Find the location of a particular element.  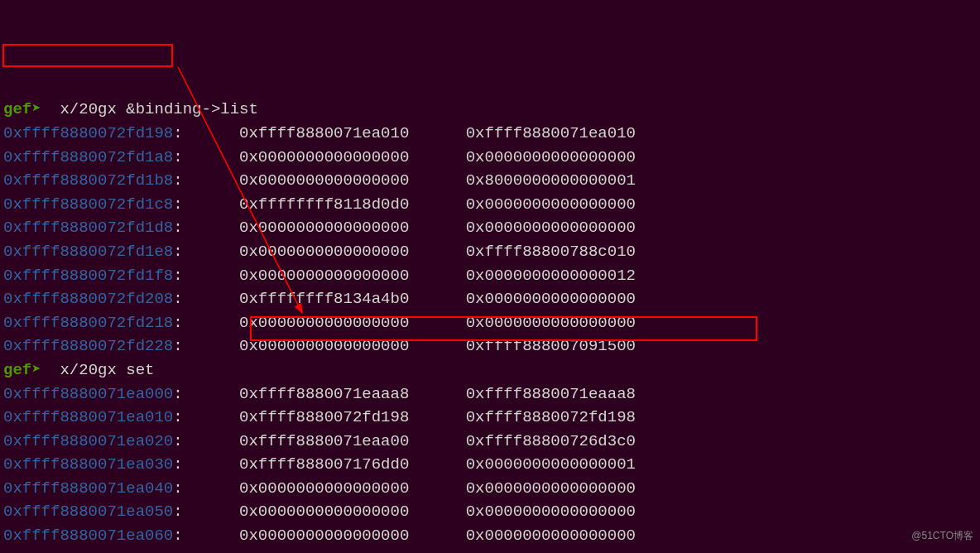

memory-row: 0xffff8880072fd1a8: 0x0000000000000000 0… is located at coordinates (490, 157).